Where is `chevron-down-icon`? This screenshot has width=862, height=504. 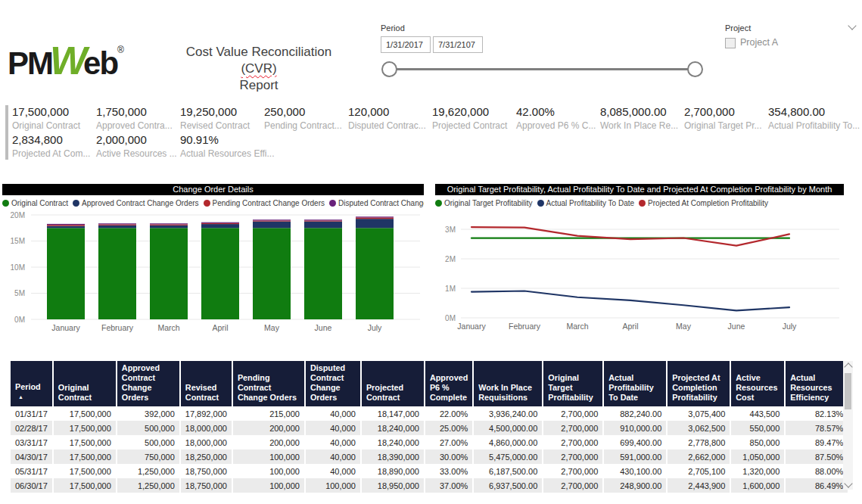 chevron-down-icon is located at coordinates (852, 26).